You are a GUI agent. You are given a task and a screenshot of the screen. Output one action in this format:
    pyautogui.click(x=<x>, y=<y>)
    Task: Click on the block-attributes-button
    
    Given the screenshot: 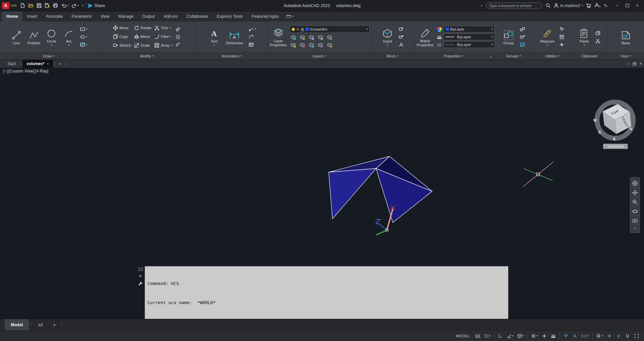 What is the action you would take?
    pyautogui.click(x=401, y=45)
    